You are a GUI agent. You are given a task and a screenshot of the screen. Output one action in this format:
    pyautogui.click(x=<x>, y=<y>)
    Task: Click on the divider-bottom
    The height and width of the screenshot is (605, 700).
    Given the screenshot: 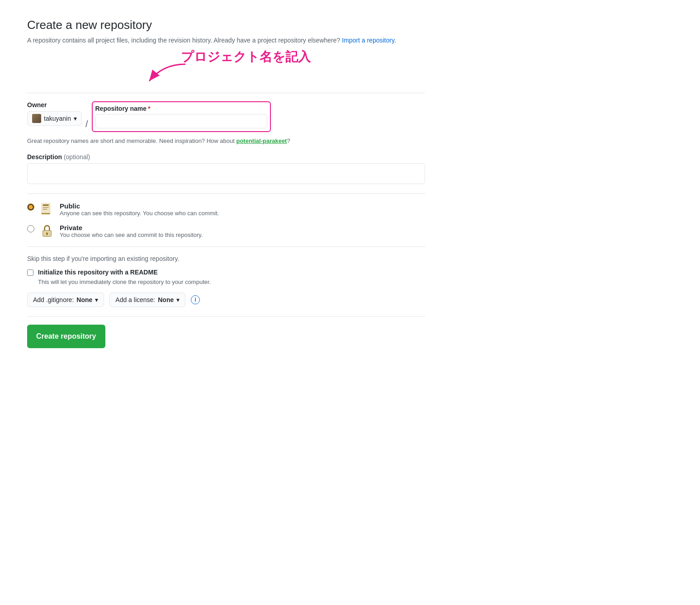 What is the action you would take?
    pyautogui.click(x=226, y=317)
    